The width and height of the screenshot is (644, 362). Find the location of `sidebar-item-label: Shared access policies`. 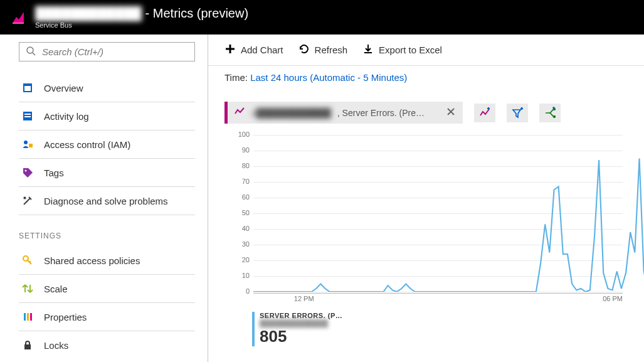

sidebar-item-label: Shared access policies is located at coordinates (92, 261).